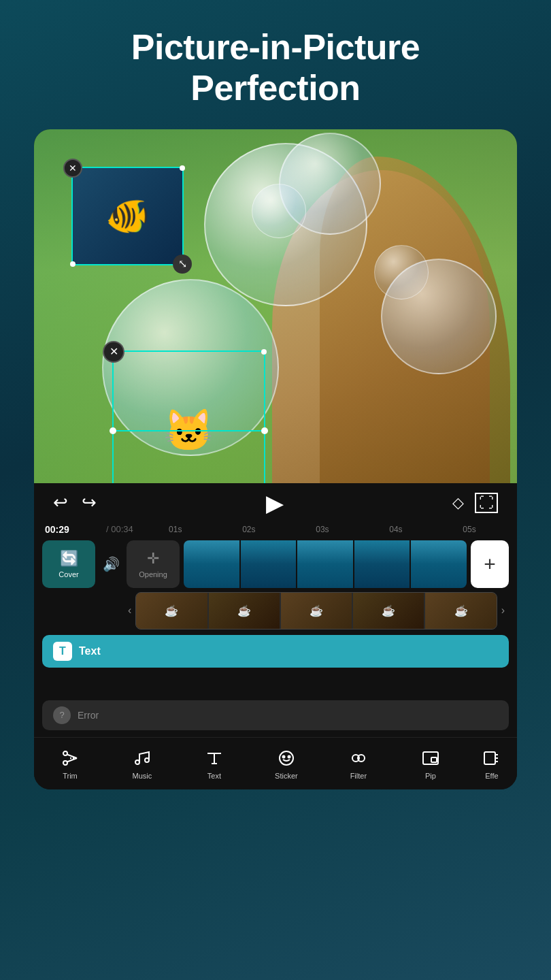 This screenshot has height=980, width=551. I want to click on tool-filter: Filter, so click(358, 764).